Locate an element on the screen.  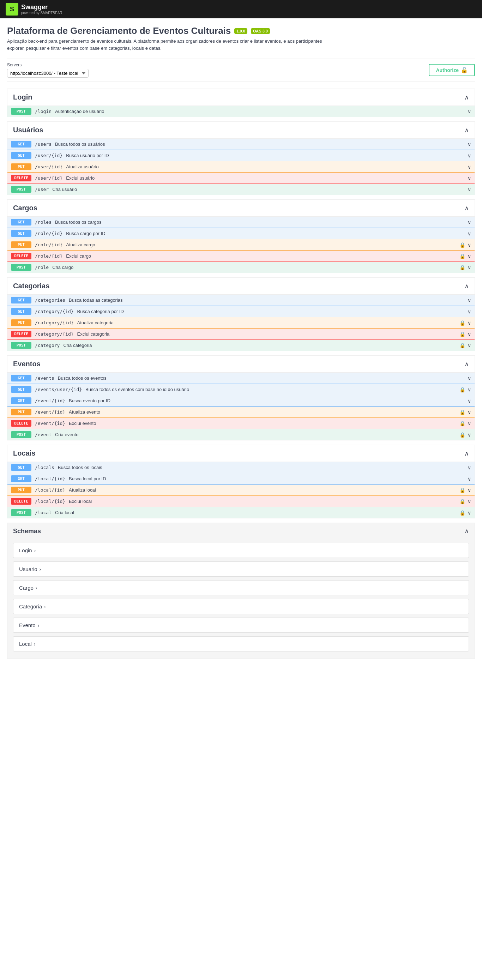
schemas-header: Schemas ∧ is located at coordinates (241, 531).